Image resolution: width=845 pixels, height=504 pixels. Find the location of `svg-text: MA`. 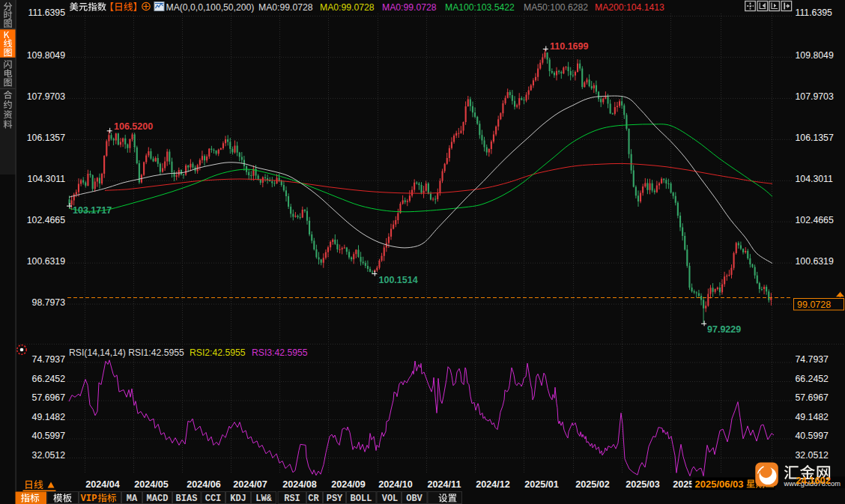

svg-text: MA is located at coordinates (132, 499).